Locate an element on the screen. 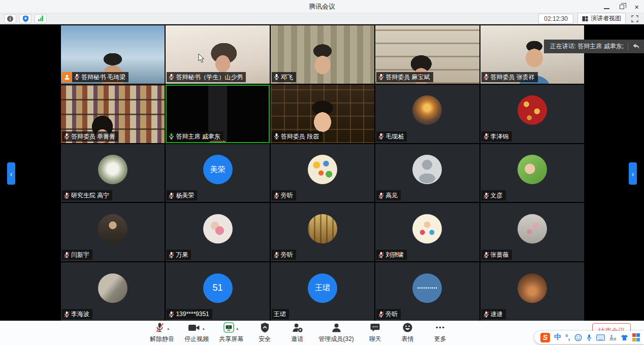 The image size is (644, 345). meeting-info-button: i is located at coordinates (10, 19).